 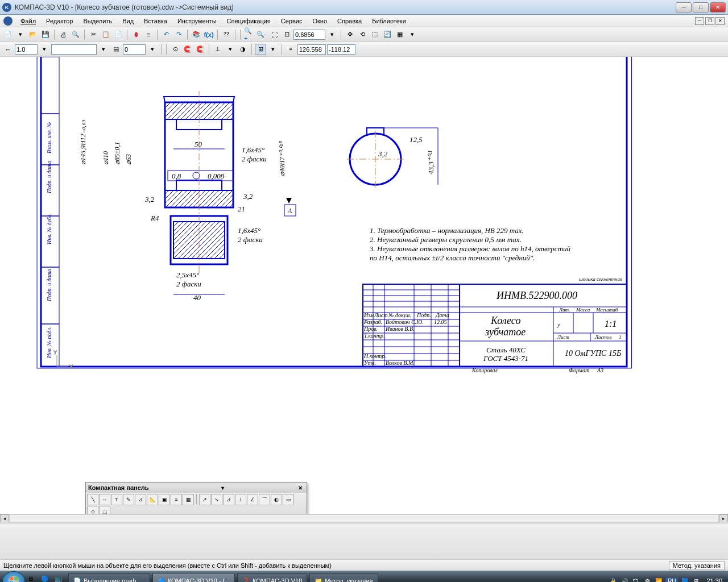 I want to click on language-indicator: RU, so click(x=672, y=580).